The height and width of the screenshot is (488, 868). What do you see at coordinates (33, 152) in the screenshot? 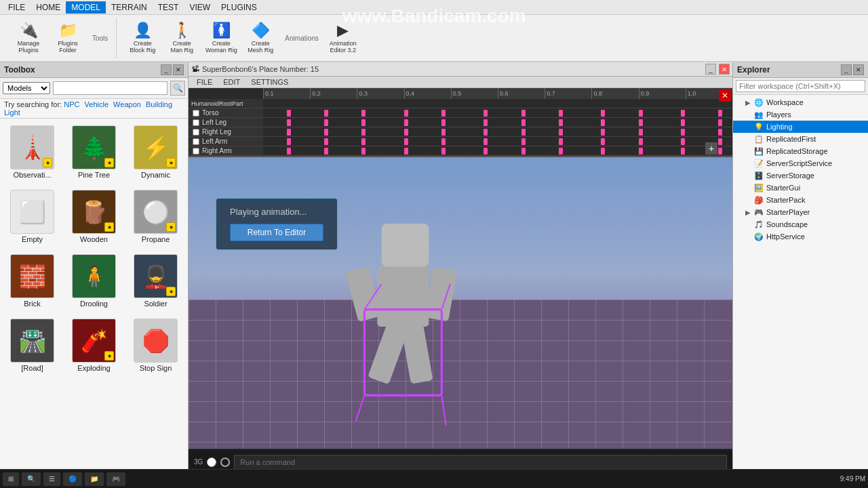
I see `toolbox-item: 🗼 ★ Observati...` at bounding box center [33, 152].